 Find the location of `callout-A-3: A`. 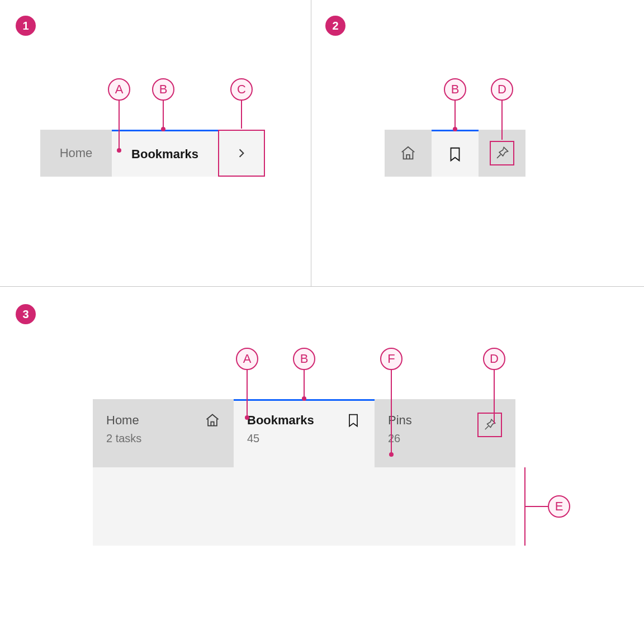

callout-A-3: A is located at coordinates (247, 383).